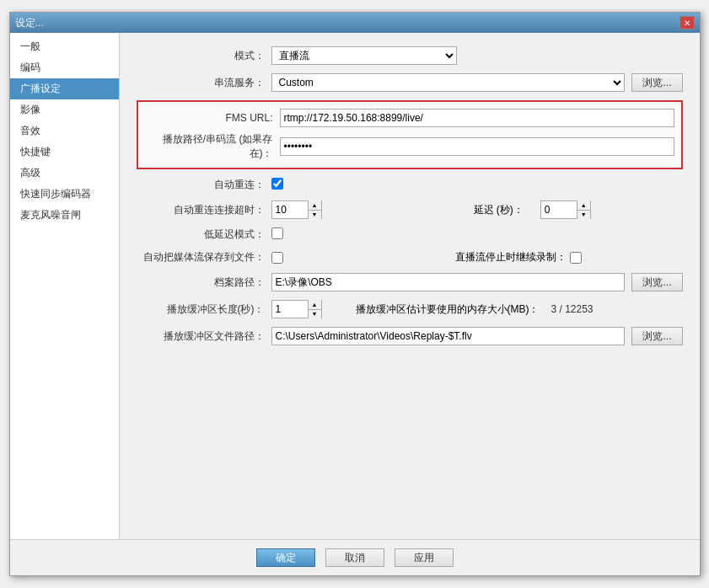 The image size is (709, 588). I want to click on delay-up: ▲, so click(583, 206).